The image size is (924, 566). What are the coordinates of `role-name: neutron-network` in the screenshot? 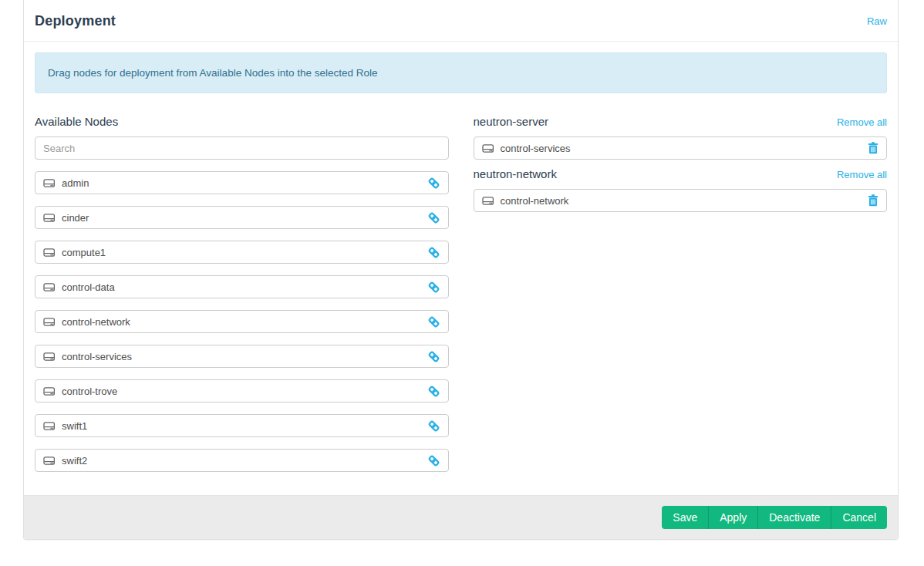 It's located at (515, 174).